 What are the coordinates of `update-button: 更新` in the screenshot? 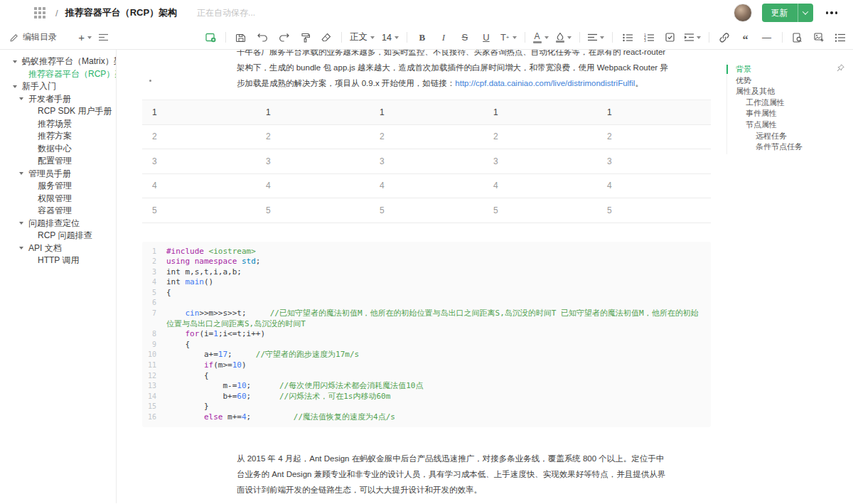 It's located at (780, 13).